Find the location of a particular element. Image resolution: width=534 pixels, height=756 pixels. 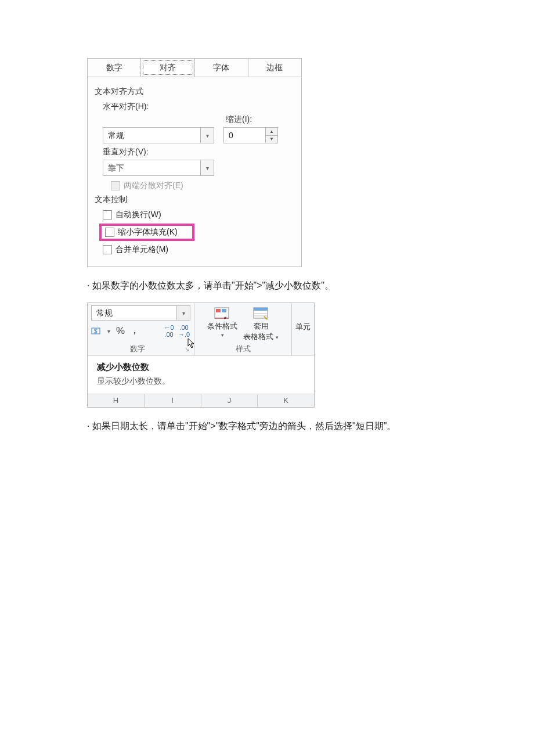

tooltip-title: 减少小数位数 is located at coordinates (201, 367).